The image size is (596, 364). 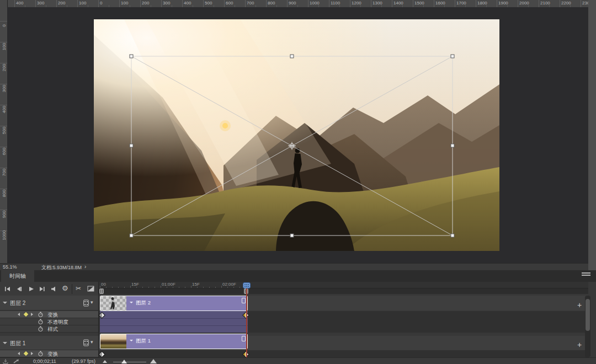 I want to click on tab-timeline: 时间轴, so click(x=18, y=276).